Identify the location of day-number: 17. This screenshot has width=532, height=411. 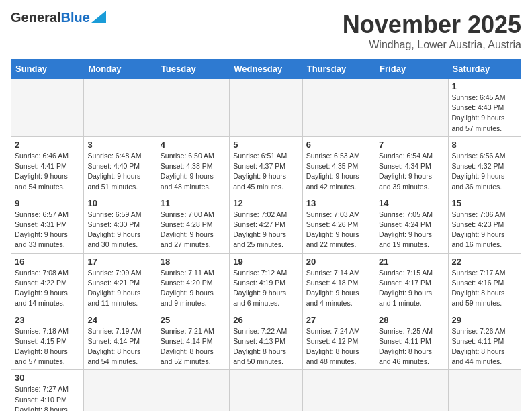
(120, 262).